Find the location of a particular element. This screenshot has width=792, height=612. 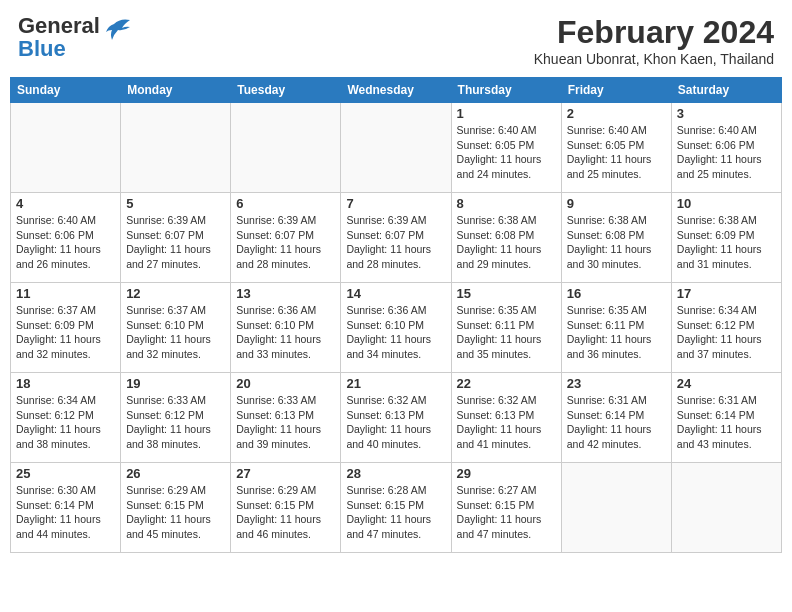

day-info: Sunrise: 6:40 AM Sunset: 6:05 PM Dayligh… is located at coordinates (506, 152).